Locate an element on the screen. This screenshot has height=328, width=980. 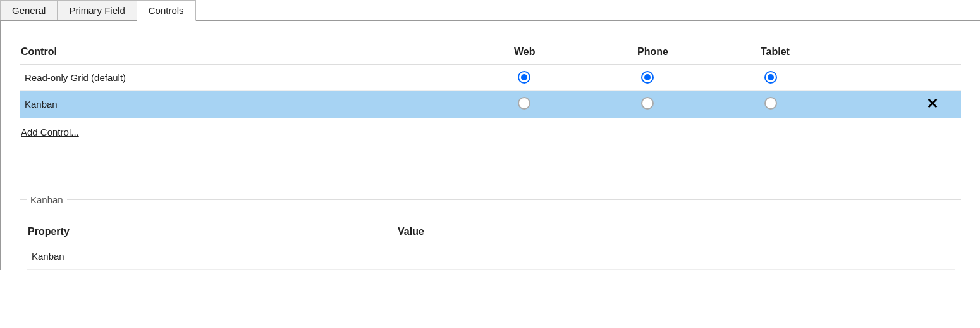
tab-primary-field-label: Primary Field is located at coordinates (97, 10).